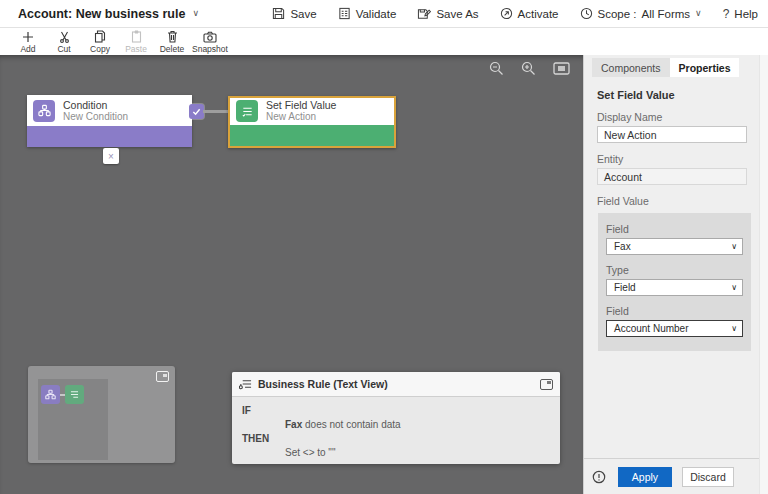  Describe the element at coordinates (672, 201) in the screenshot. I see `field-value-group-label: Field Value` at that location.